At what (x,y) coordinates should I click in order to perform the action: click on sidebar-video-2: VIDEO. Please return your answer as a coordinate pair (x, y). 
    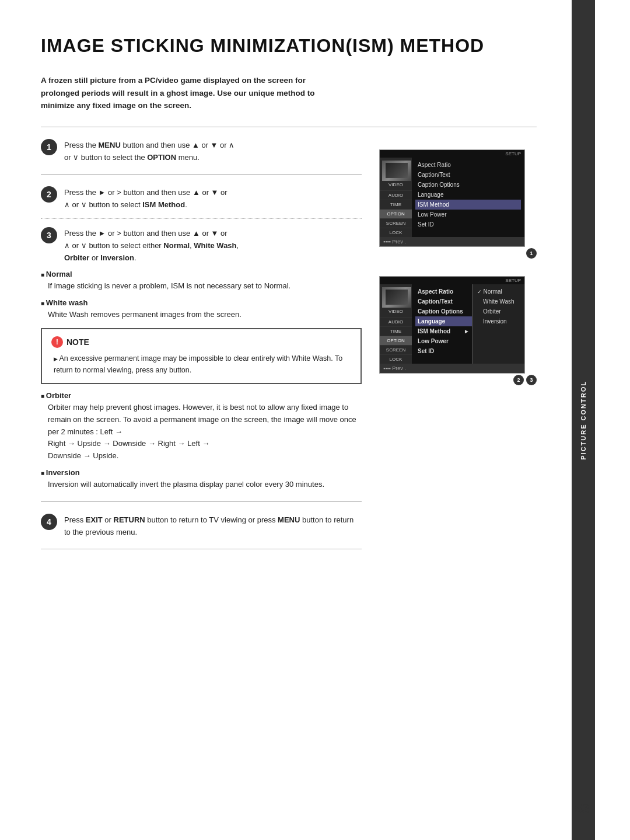
    Looking at the image, I should click on (396, 301).